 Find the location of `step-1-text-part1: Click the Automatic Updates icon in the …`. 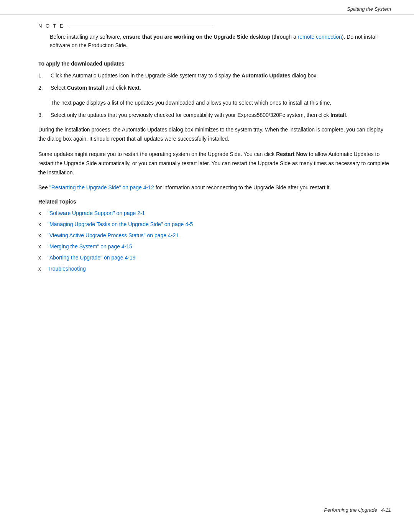

step-1-text-part1: Click the Automatic Updates icon in the … is located at coordinates (146, 76).